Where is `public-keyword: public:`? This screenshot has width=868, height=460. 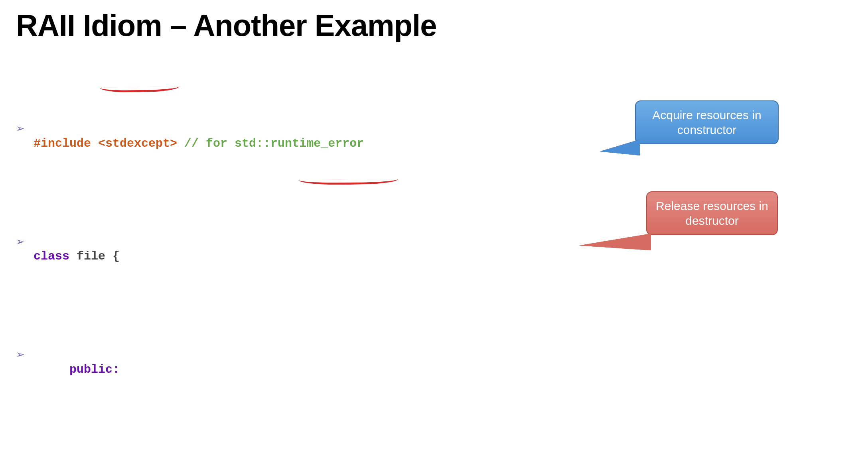 public-keyword: public: is located at coordinates (95, 370).